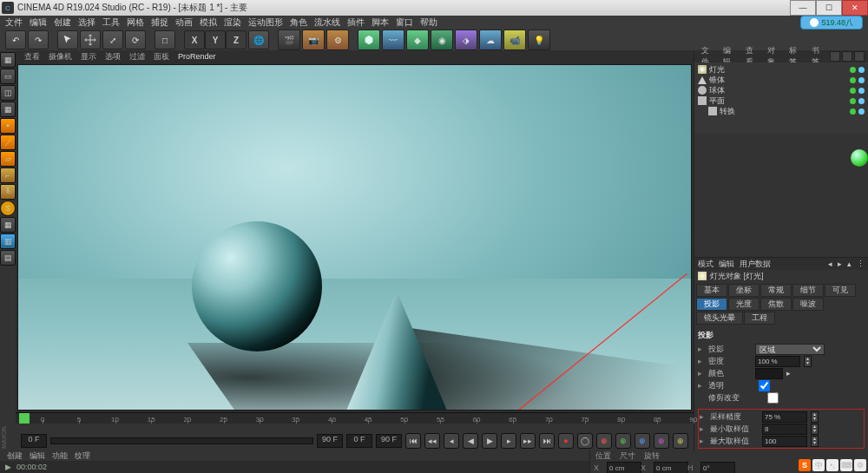 The image size is (868, 473). Describe the element at coordinates (442, 40) in the screenshot. I see `generator2-button: ◉` at that location.